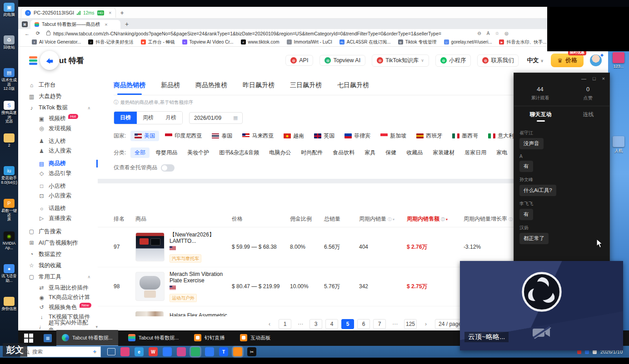 Image resolution: width=629 pixels, height=364 pixels. What do you see at coordinates (468, 42) in the screenshot?
I see `bookmark-item: ◇gorelay.net/#/useri...` at bounding box center [468, 42].